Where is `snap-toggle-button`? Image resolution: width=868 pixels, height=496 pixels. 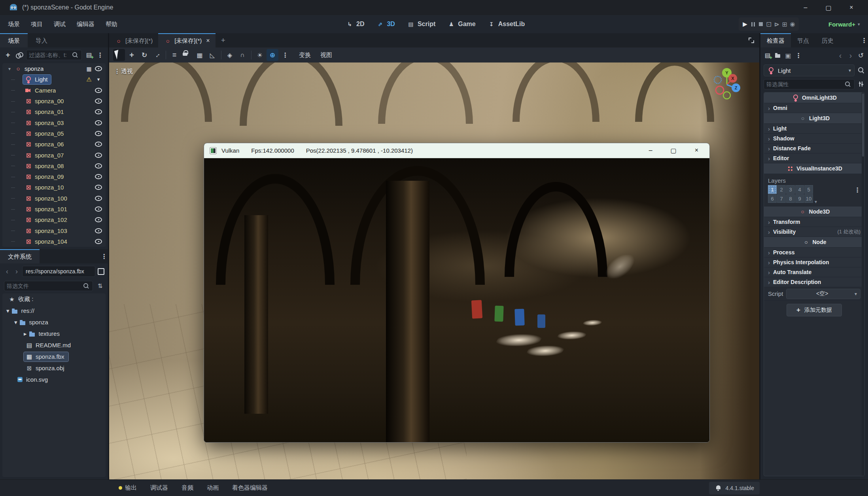
snap-toggle-button is located at coordinates (242, 55).